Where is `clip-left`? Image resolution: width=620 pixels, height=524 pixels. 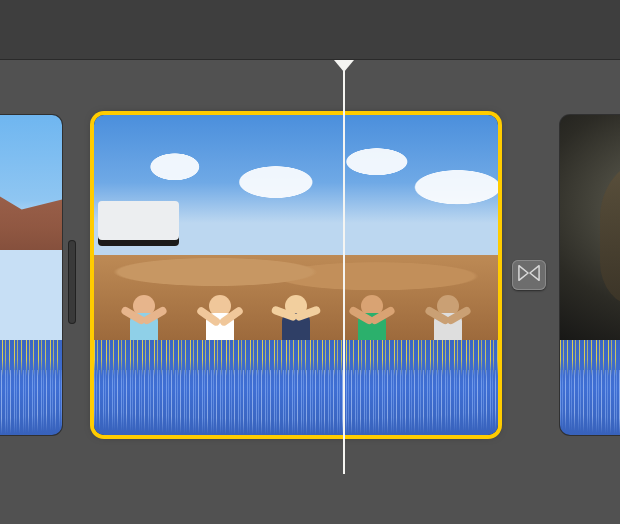 clip-left is located at coordinates (31, 275).